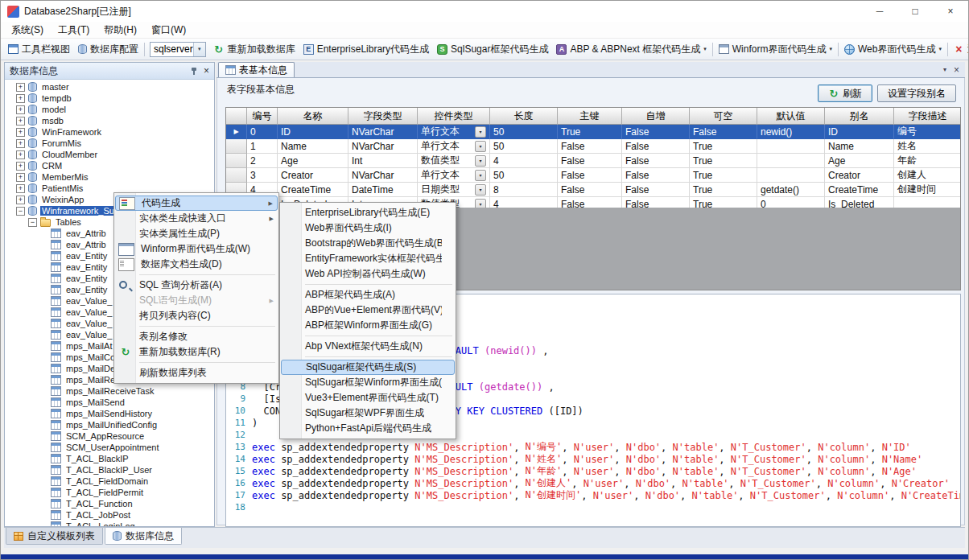 This screenshot has width=969, height=560. Describe the element at coordinates (845, 93) in the screenshot. I see `refresh-button: ↻ 刷新` at that location.